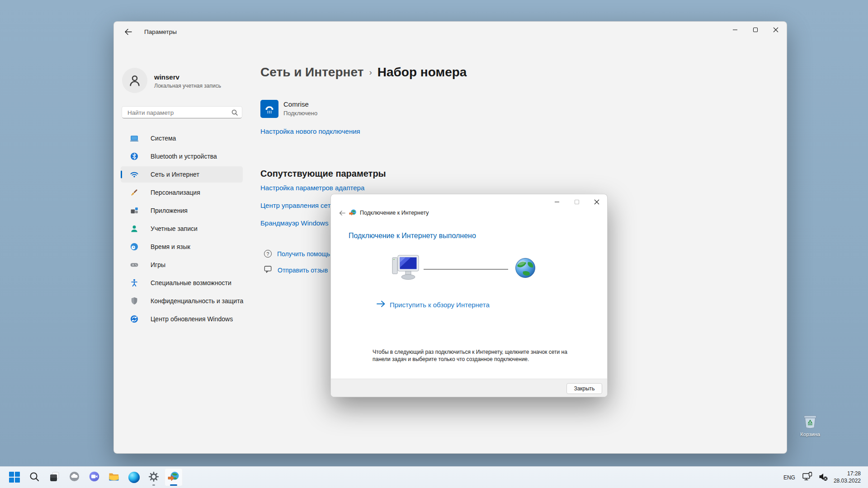 The image size is (868, 488). I want to click on internet-connection-dialog: Подключение к Интернету Подключение к Ин…, so click(469, 296).